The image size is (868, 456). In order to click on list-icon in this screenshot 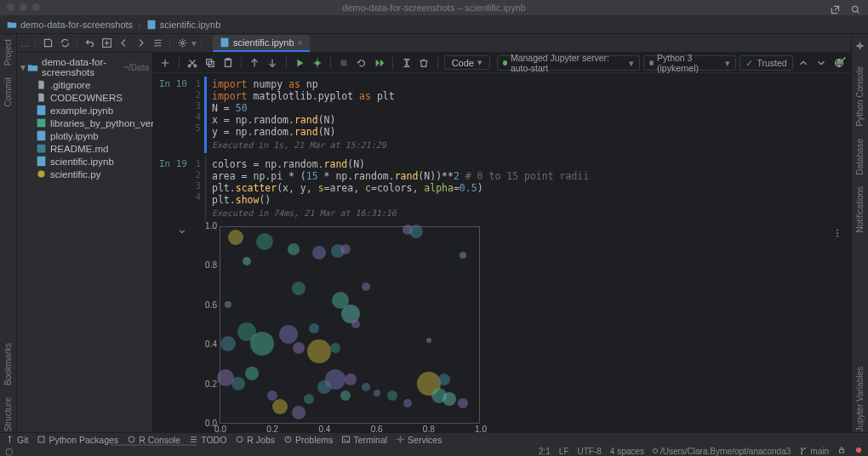, I will do `click(157, 43)`.